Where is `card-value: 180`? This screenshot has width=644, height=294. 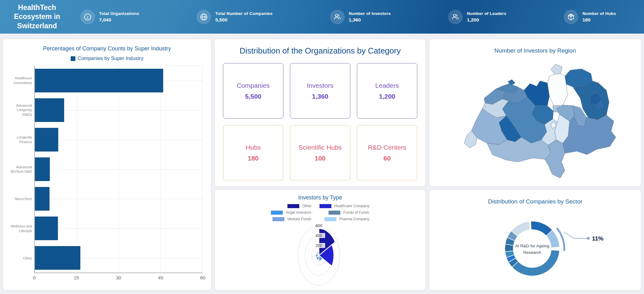
card-value: 180 is located at coordinates (253, 158).